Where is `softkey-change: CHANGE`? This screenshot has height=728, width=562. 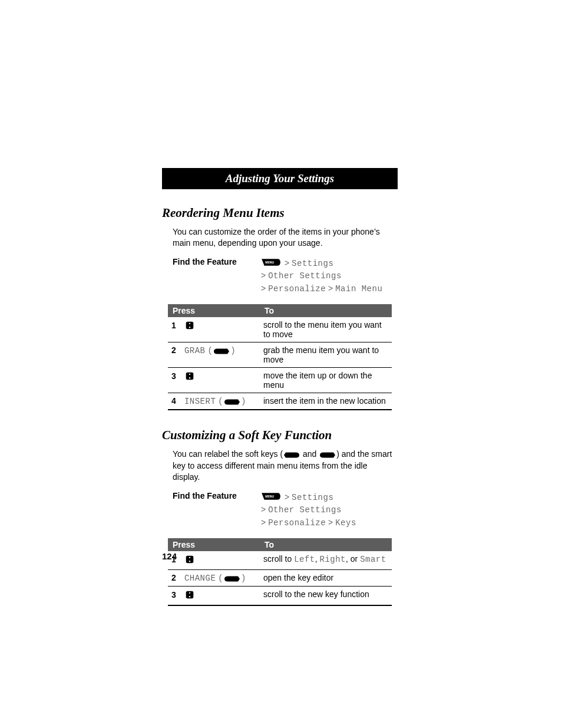 softkey-change: CHANGE is located at coordinates (200, 578).